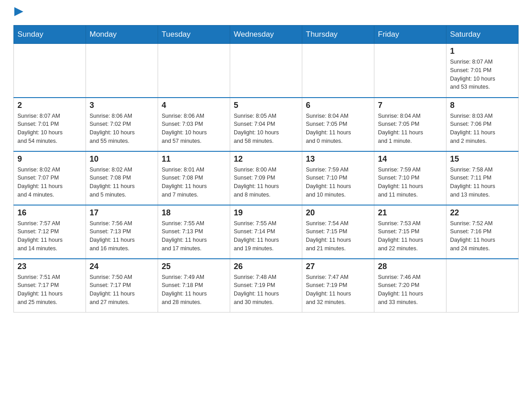 This screenshot has height=411, width=532. I want to click on day-info: Sunrise: 7:47 AM Sunset: 7:19 PM Dayligh…, so click(338, 290).